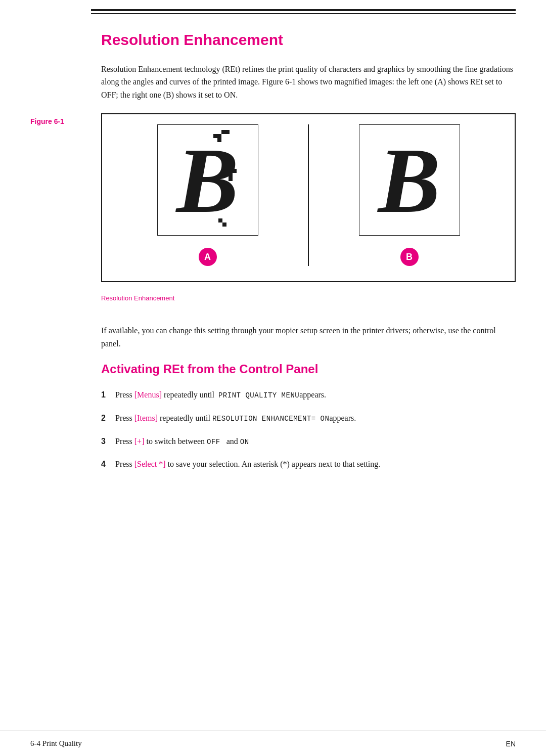 Image resolution: width=546 pixels, height=756 pixels. Describe the element at coordinates (308, 464) in the screenshot. I see `step-4: 4 Press [Select *] to save your selectio…` at that location.